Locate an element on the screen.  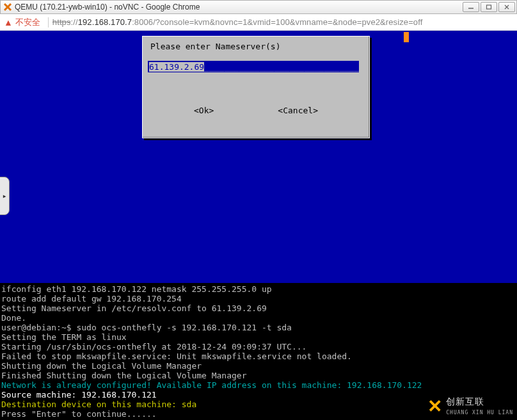
insecure-icon: ▲ is located at coordinates (8, 22).